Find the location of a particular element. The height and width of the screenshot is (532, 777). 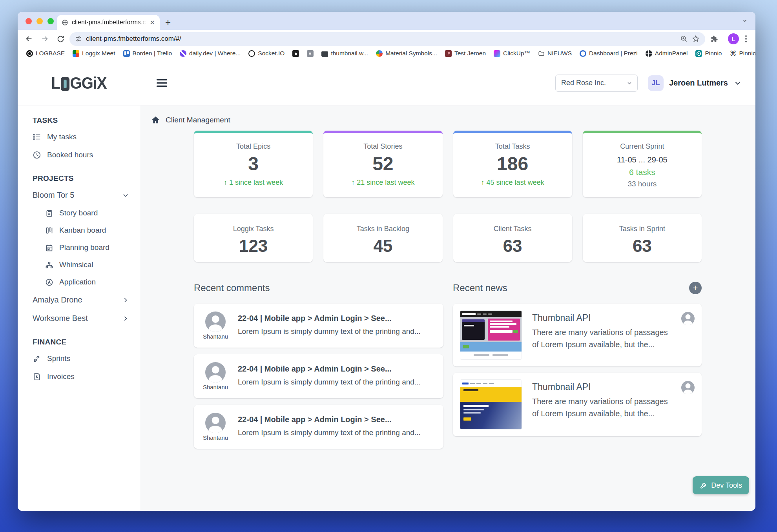

tab-close-icon: ✕ is located at coordinates (152, 23).